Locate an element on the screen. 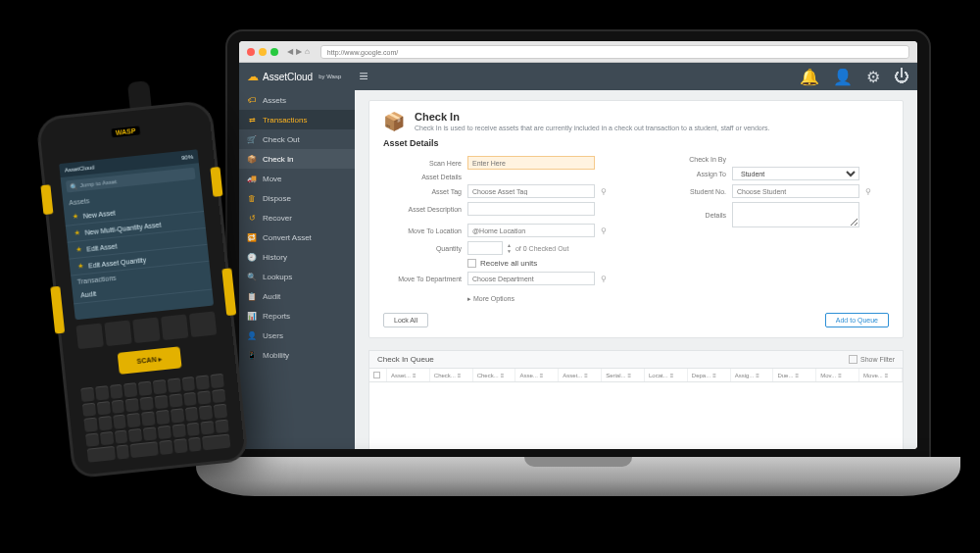  home-icon: ⌂ is located at coordinates (308, 51).